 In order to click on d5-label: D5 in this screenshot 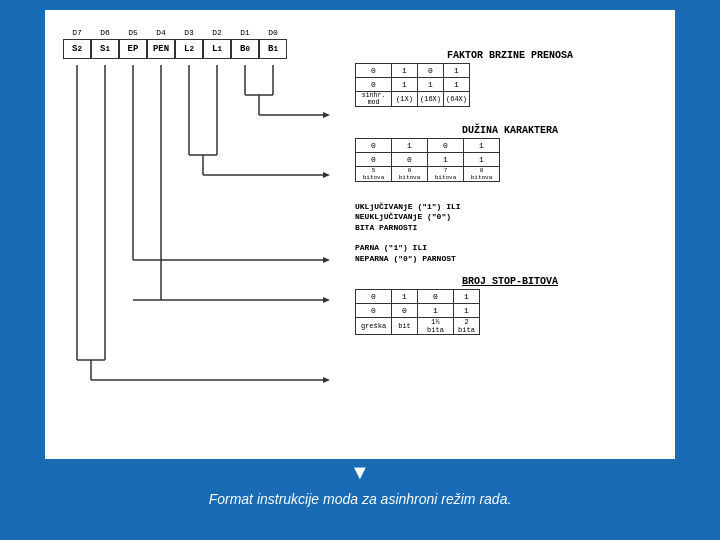, I will do `click(133, 32)`.